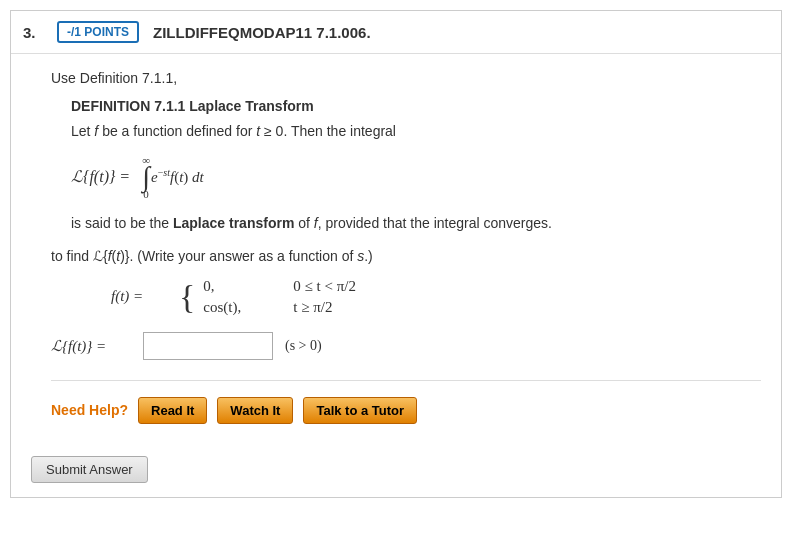  What do you see at coordinates (146, 176) in the screenshot?
I see `integral-symbol: ∫` at bounding box center [146, 176].